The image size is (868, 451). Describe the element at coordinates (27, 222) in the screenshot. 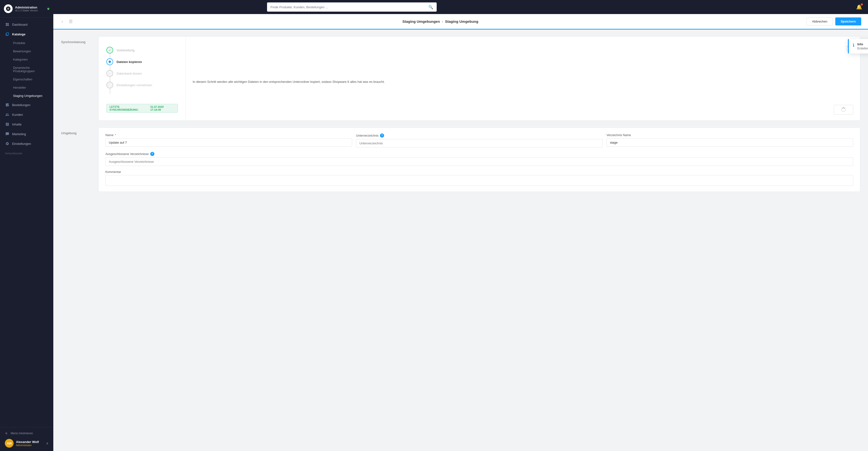

I see `sidebar-nav: Dashboard Kataloge Produkte Bewertungen …` at that location.